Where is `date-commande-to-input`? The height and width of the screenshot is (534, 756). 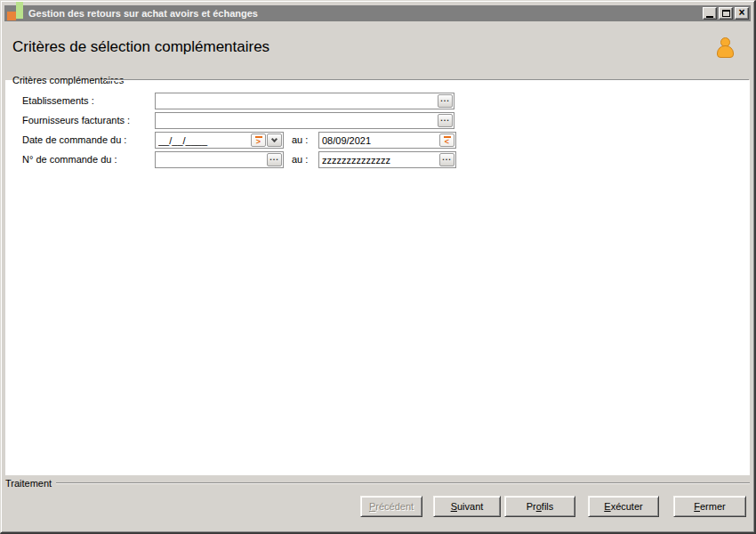
date-commande-to-input is located at coordinates (379, 141).